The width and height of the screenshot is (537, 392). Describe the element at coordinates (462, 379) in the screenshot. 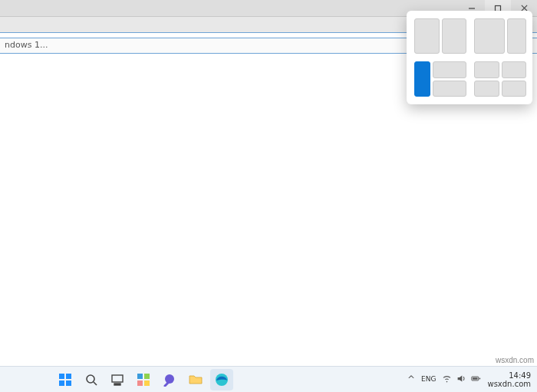

I see `volume-icon` at that location.